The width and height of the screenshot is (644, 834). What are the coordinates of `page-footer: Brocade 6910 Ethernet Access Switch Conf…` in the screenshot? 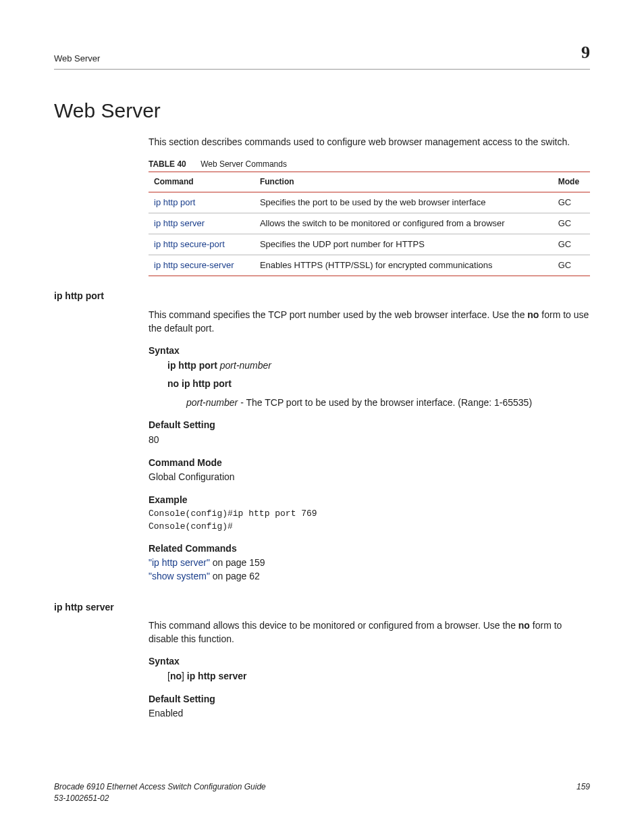 It's located at (322, 793).